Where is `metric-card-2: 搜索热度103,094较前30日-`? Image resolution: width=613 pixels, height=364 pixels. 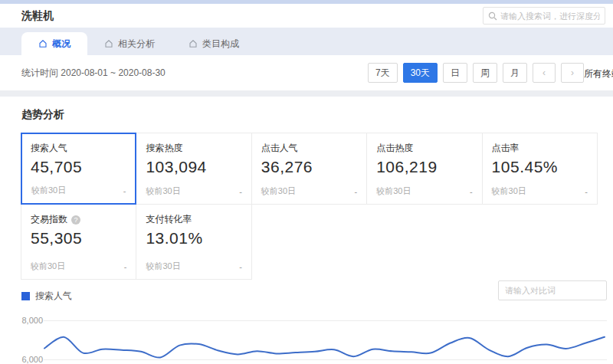
metric-card-2: 搜索热度103,094较前30日- is located at coordinates (193, 169).